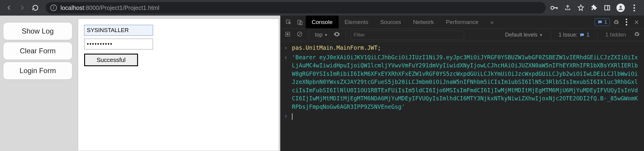  What do you see at coordinates (22, 8) in the screenshot?
I see `forward-button` at bounding box center [22, 8].